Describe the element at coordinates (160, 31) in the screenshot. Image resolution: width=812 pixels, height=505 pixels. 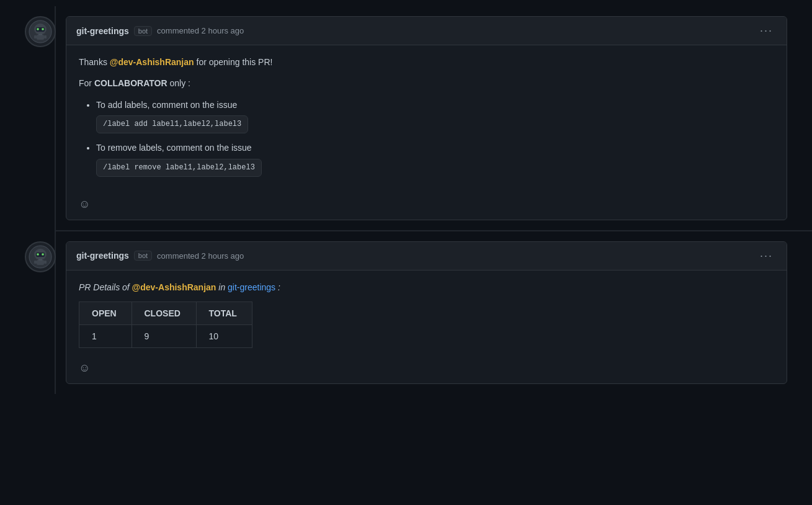
I see `comment-header-left-1: git-greetings bot commented 2 hours ago` at that location.